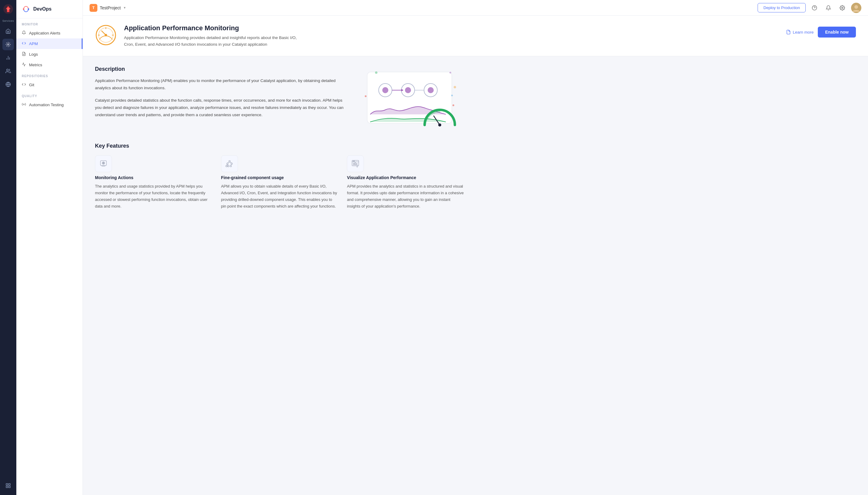 This screenshot has width=868, height=495. Describe the element at coordinates (50, 33) in the screenshot. I see `sidebar-item-application-alerts: Application Alerts` at that location.